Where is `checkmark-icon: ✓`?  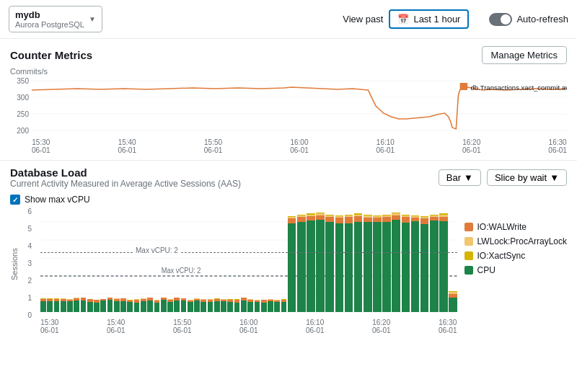
checkmark-icon: ✓ is located at coordinates (15, 200).